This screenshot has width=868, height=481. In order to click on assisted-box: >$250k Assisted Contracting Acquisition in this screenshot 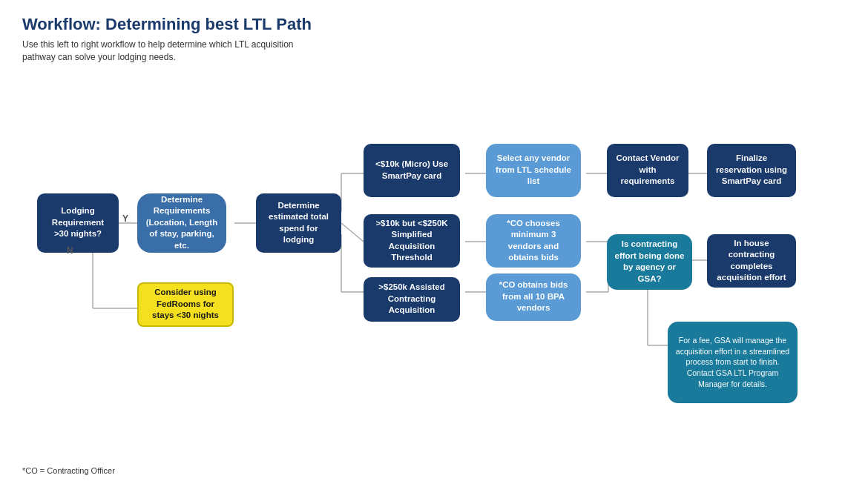, I will do `click(412, 299)`.